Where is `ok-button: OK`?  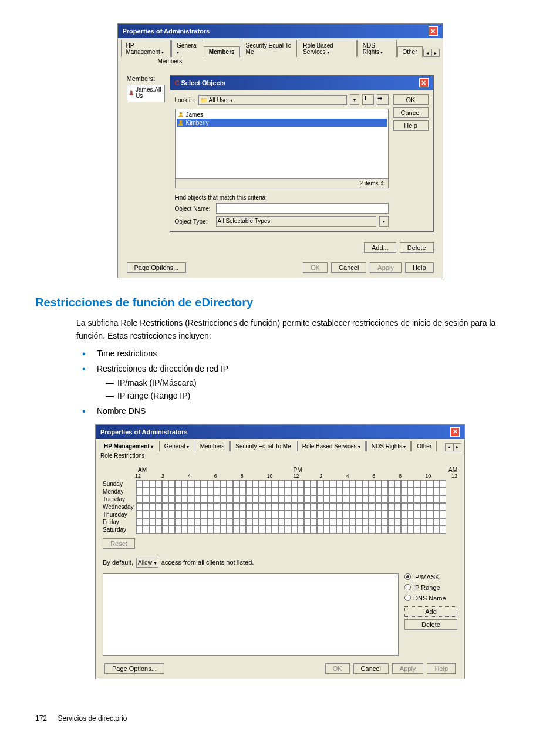
ok-button: OK is located at coordinates (411, 100).